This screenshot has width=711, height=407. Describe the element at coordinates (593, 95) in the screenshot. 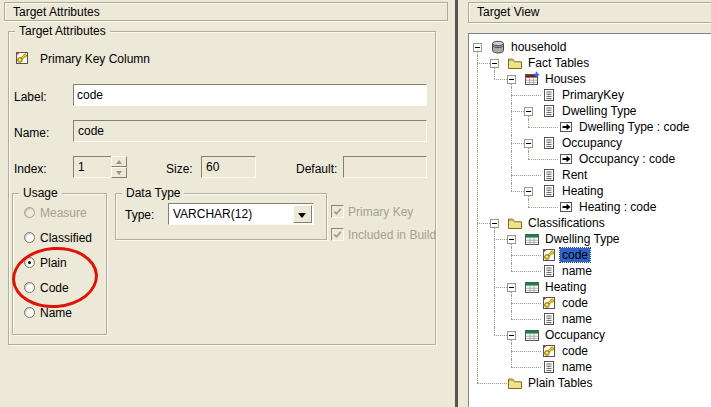

I see `tree-item-label: PrimaryKey` at that location.